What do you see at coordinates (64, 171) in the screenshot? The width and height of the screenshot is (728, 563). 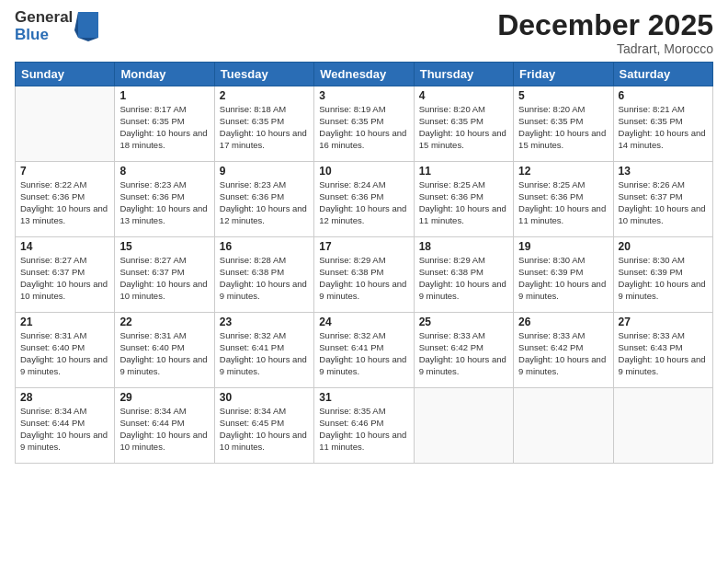 I see `day-number: 7` at bounding box center [64, 171].